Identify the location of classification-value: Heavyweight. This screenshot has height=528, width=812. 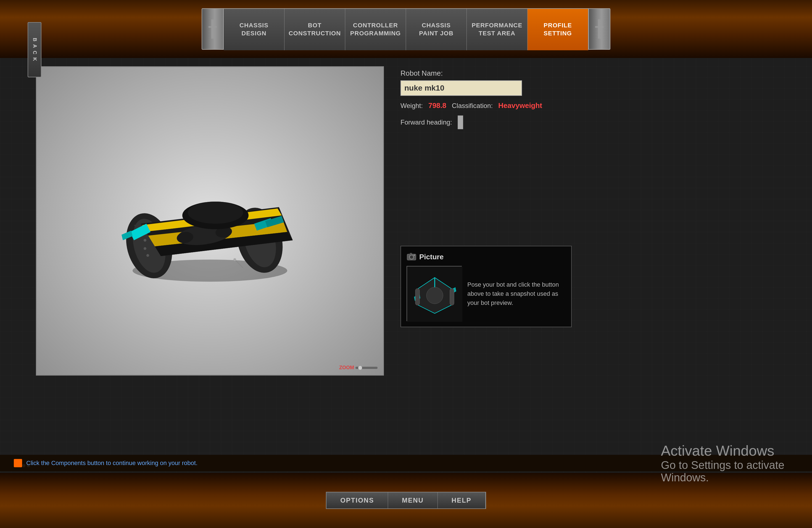
(520, 106).